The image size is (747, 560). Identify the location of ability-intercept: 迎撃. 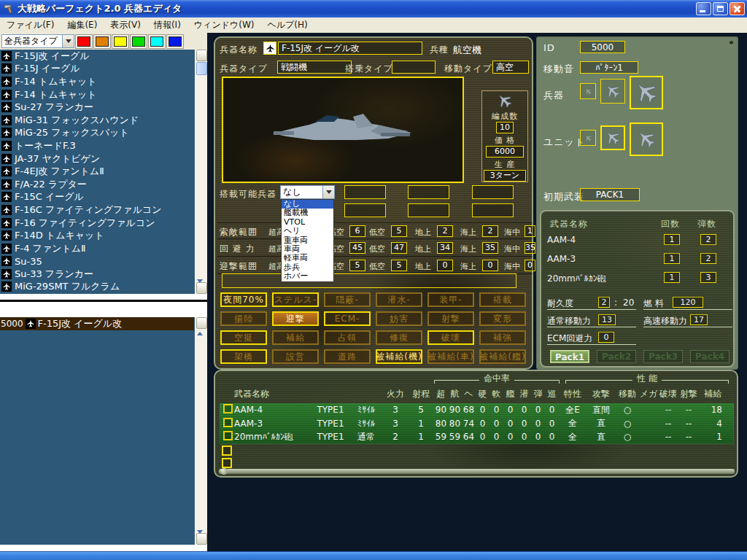
(295, 319).